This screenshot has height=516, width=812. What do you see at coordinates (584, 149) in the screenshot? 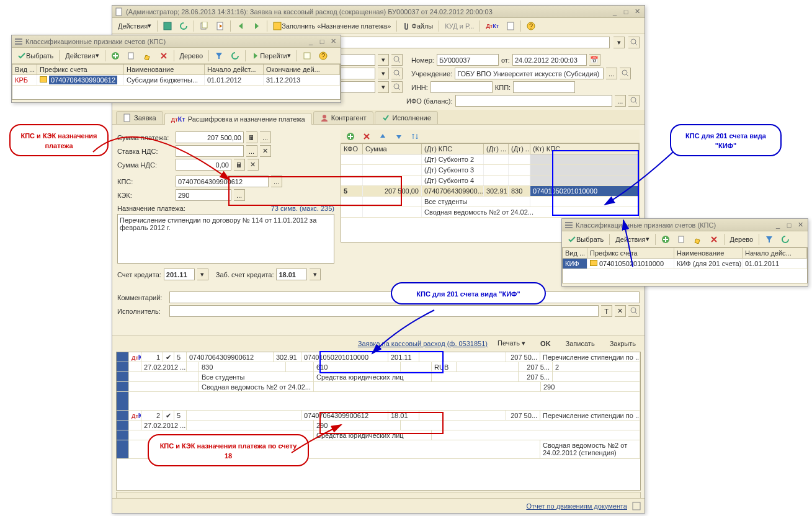
I see `col-ktkps: (Кт) КПС` at bounding box center [584, 149].